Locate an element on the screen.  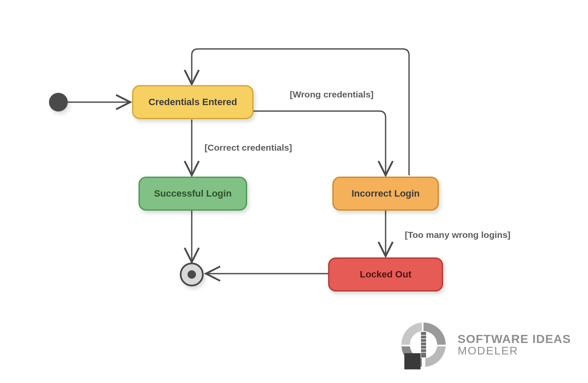
state-incorrect-login: Incorrect Login is located at coordinates (386, 194).